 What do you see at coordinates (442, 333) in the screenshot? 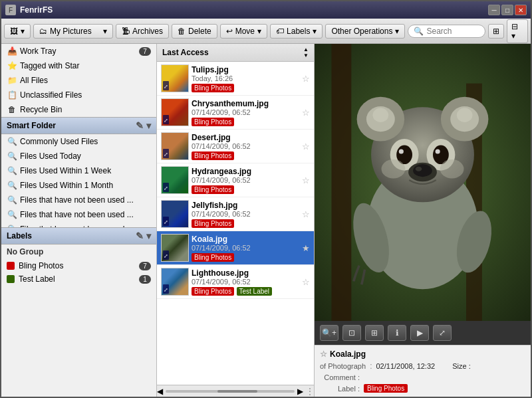
I see `fullscreen-button: ⤢` at bounding box center [442, 333].